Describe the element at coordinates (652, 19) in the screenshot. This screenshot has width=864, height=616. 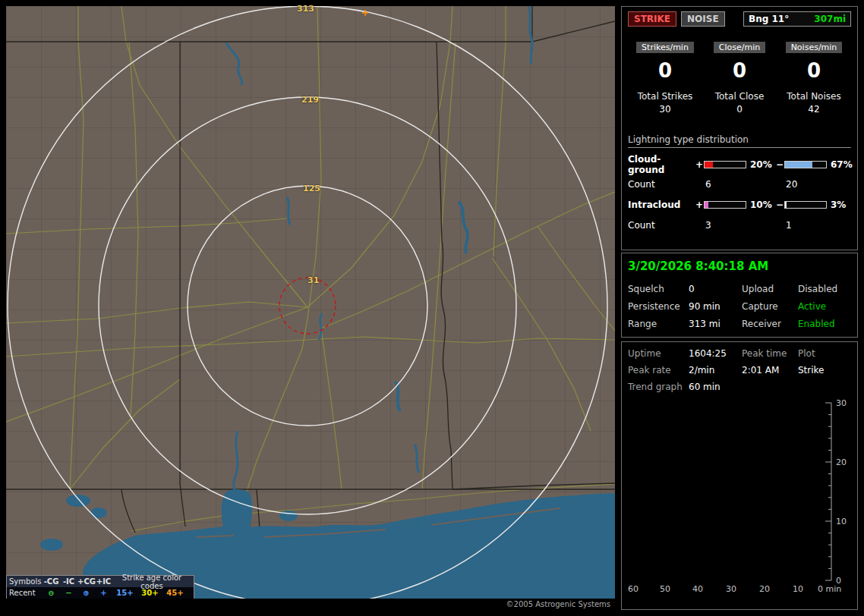
I see `strike-mode-button: STRIKE` at that location.